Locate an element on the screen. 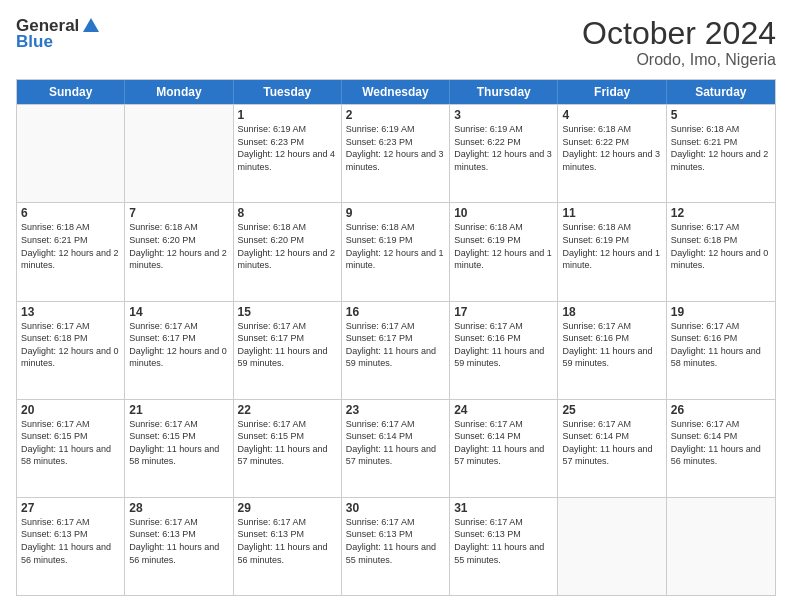 The height and width of the screenshot is (612, 792). day-number: 27 is located at coordinates (70, 508).